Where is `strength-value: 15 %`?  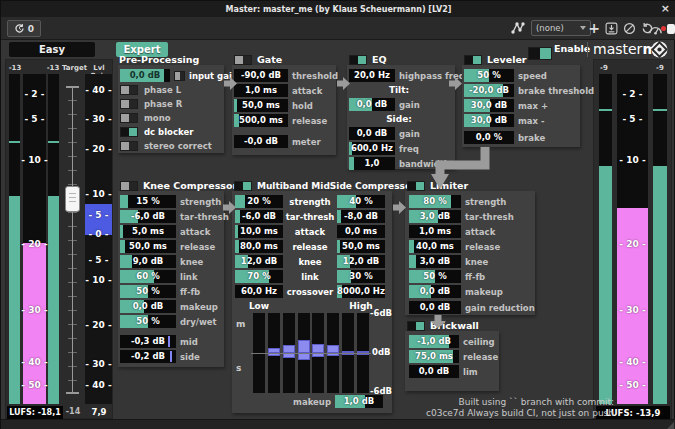 strength-value: 15 % is located at coordinates (148, 202).